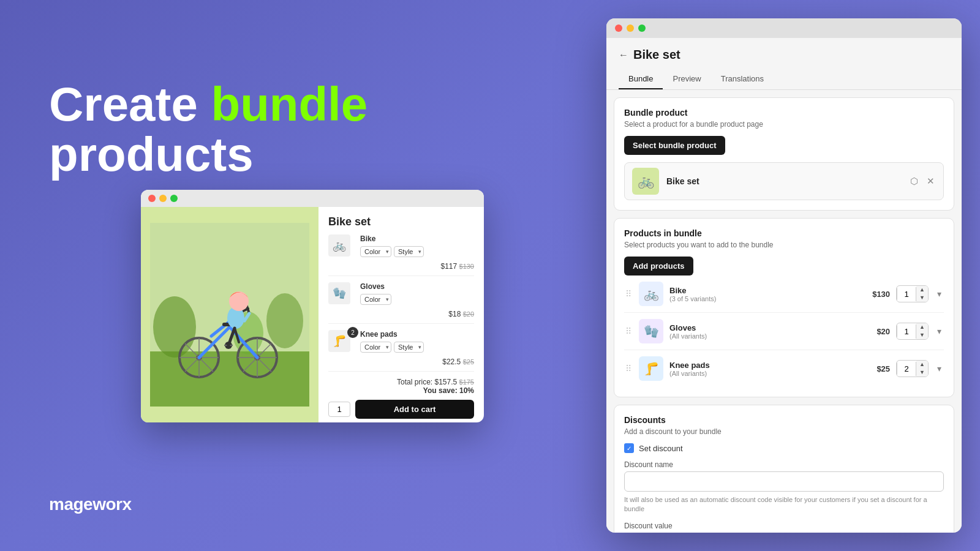 This screenshot has height=551, width=980. Describe the element at coordinates (922, 365) in the screenshot. I see `kneepads-qty-up: ▲` at that location.